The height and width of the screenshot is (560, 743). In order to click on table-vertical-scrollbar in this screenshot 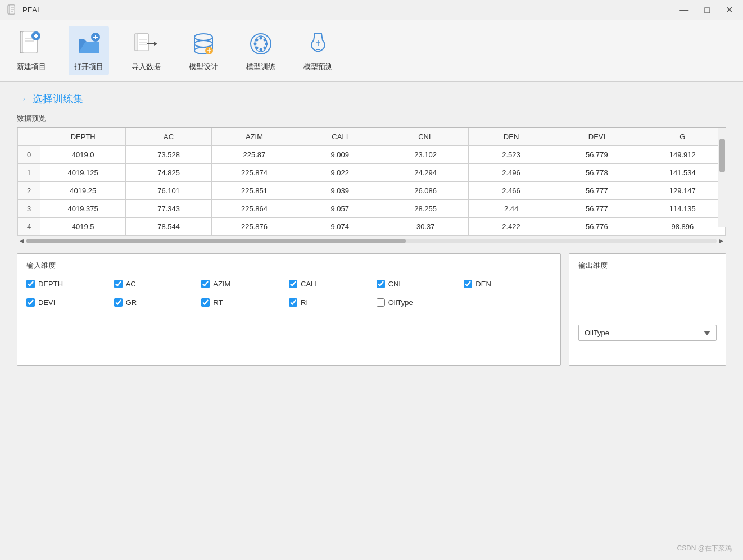, I will do `click(722, 177)`.